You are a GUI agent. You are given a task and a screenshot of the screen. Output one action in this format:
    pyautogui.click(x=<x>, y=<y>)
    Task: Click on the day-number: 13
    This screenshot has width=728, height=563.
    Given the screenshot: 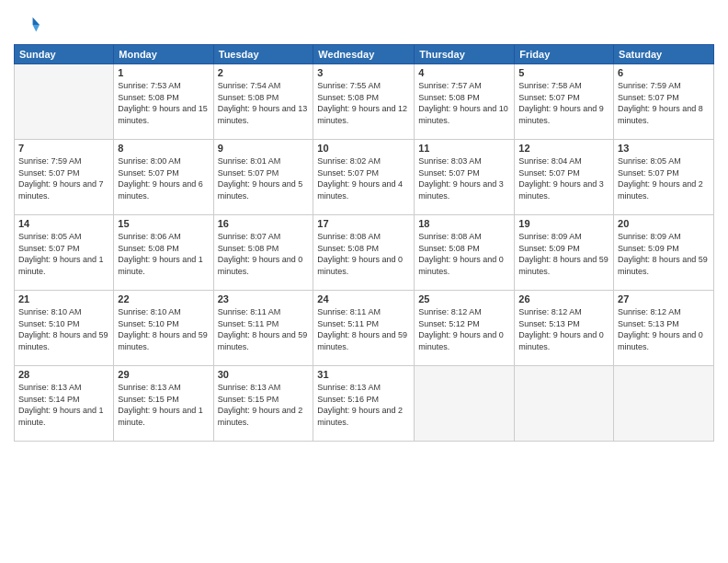 What is the action you would take?
    pyautogui.click(x=664, y=148)
    